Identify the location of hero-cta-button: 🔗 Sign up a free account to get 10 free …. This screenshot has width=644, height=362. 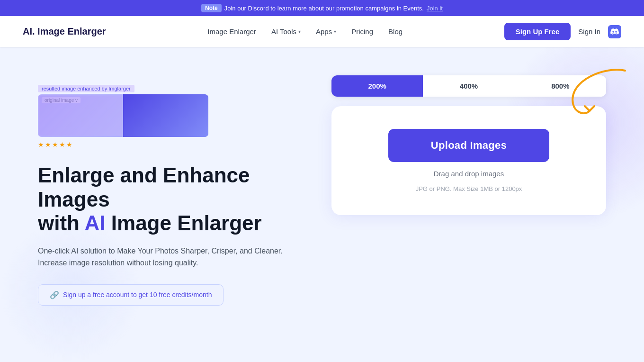
(131, 295).